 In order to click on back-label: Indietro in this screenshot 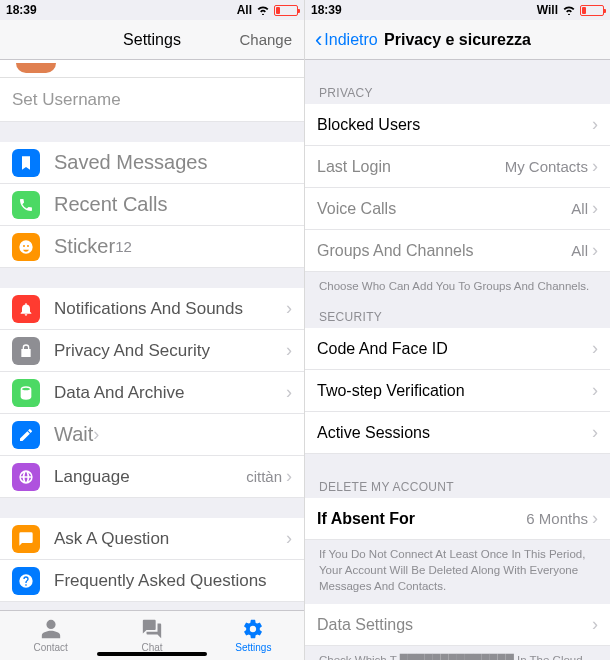, I will do `click(350, 40)`.